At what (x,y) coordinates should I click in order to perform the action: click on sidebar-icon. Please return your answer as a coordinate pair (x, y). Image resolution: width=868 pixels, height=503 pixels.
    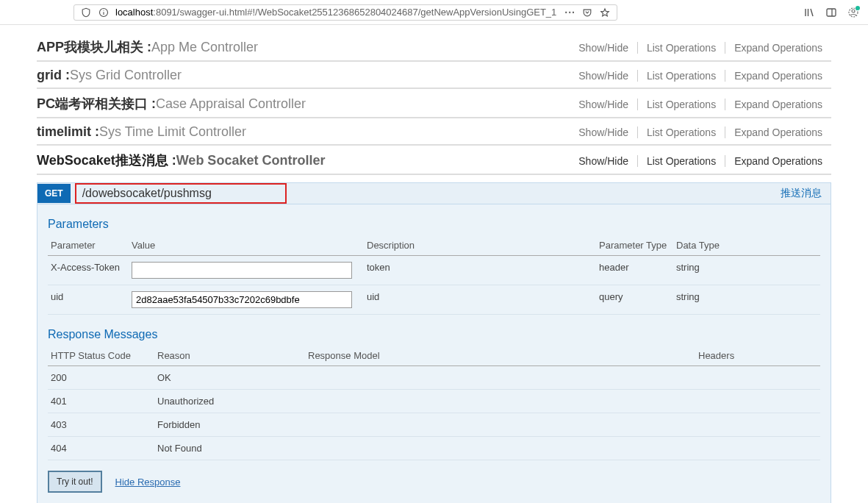
    Looking at the image, I should click on (831, 13).